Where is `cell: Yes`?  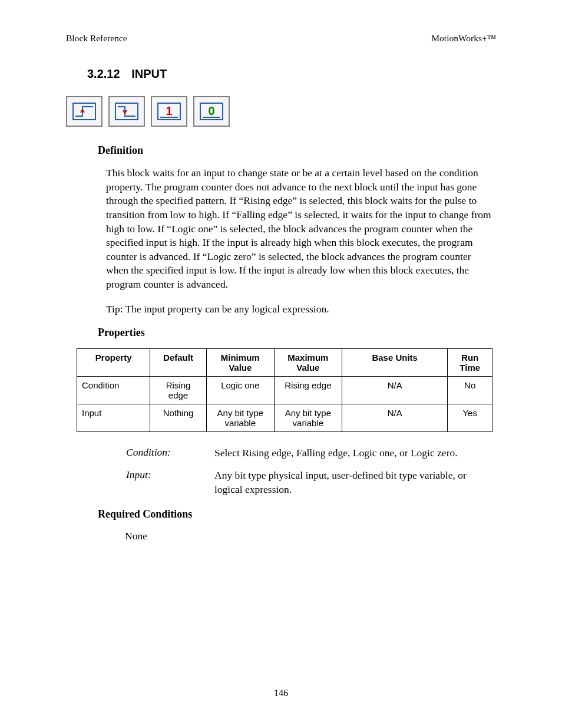 cell: Yes is located at coordinates (470, 419).